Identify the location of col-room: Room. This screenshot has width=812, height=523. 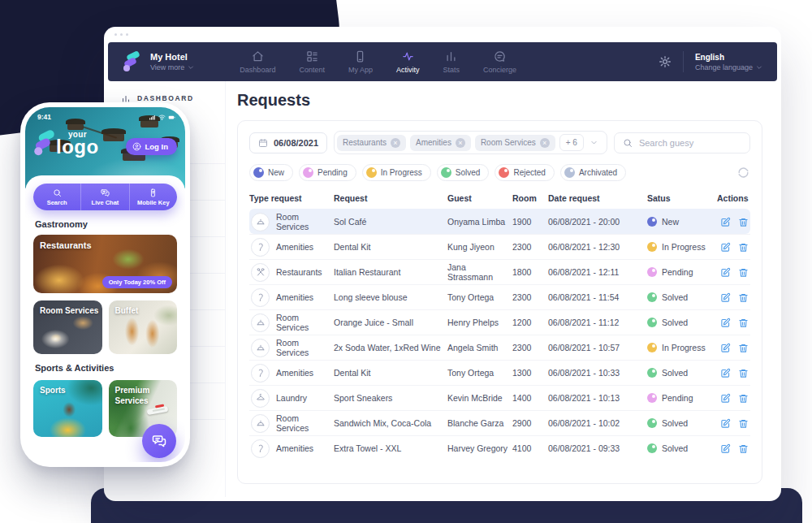
(530, 198).